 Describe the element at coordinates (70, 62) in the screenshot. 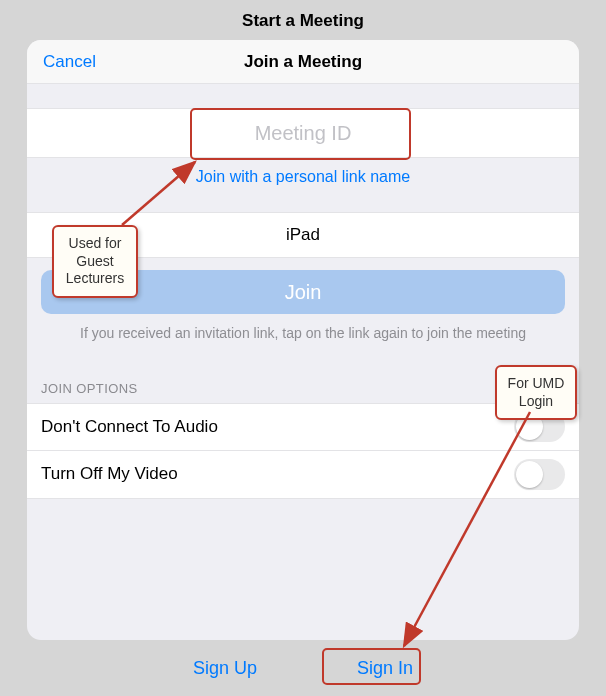

I see `cancel-button: Cancel` at that location.